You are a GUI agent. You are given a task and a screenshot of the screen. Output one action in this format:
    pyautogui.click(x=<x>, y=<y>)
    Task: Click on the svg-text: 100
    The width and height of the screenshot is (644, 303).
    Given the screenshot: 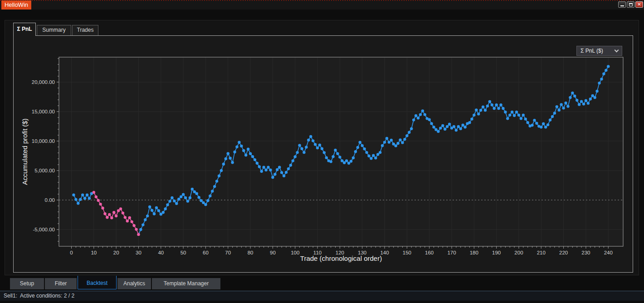 What is the action you would take?
    pyautogui.click(x=295, y=253)
    